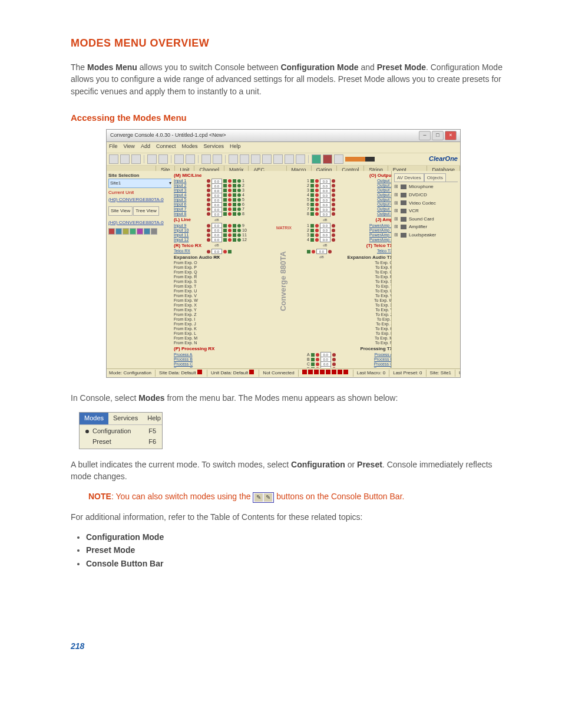 Image resolution: width=562 pixels, height=728 pixels. Describe the element at coordinates (409, 178) in the screenshot. I see `tab-avdevices: AV Devices` at that location.